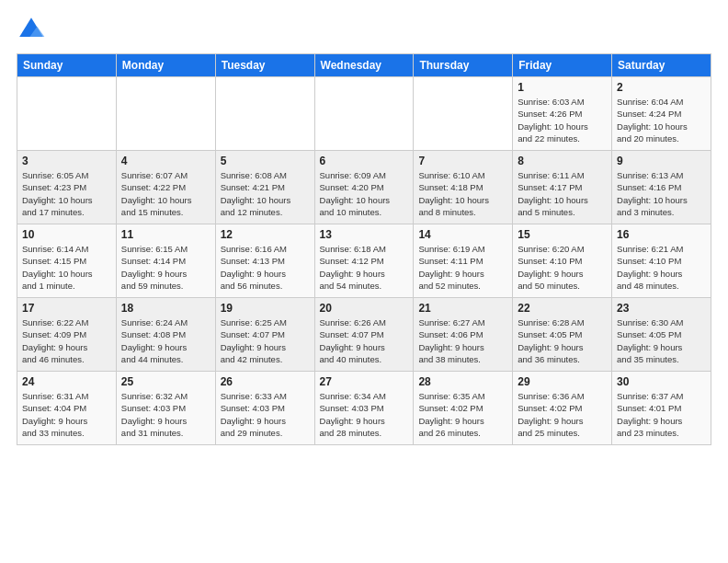  What do you see at coordinates (165, 66) in the screenshot?
I see `weekday-header-monday: Monday` at bounding box center [165, 66].